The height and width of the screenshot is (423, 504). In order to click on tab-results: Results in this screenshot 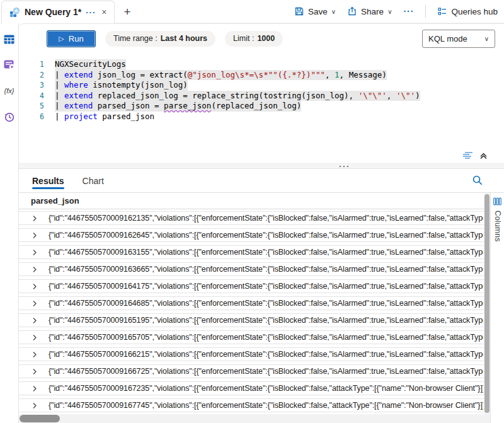, I will do `click(48, 180)`.